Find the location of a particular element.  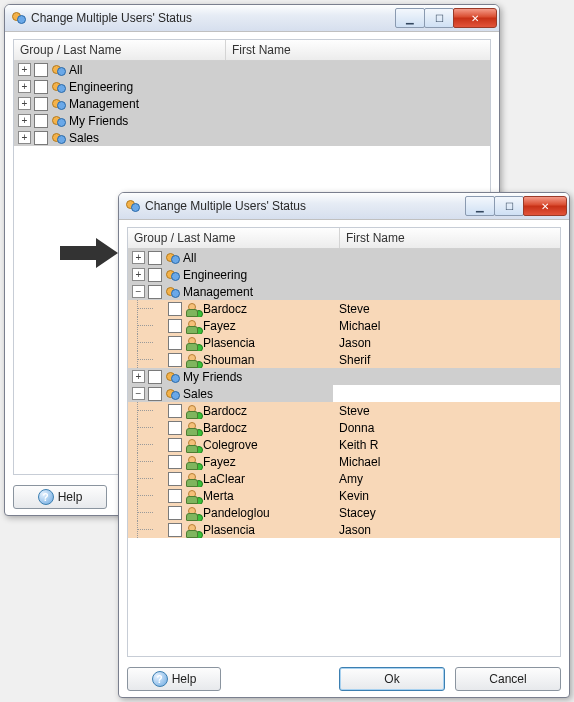

tree-rows: +All+Engineering+Management+My Friends+S… is located at coordinates (252, 104).